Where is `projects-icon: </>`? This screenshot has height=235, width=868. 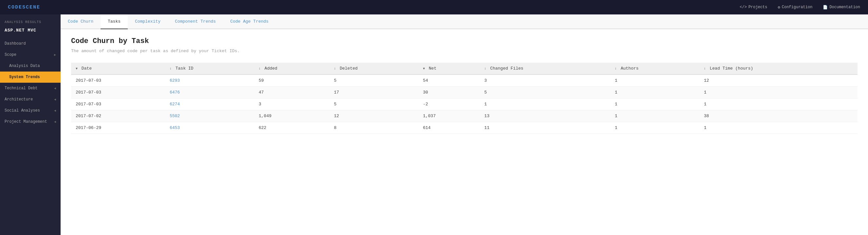 projects-icon: </> is located at coordinates (743, 7).